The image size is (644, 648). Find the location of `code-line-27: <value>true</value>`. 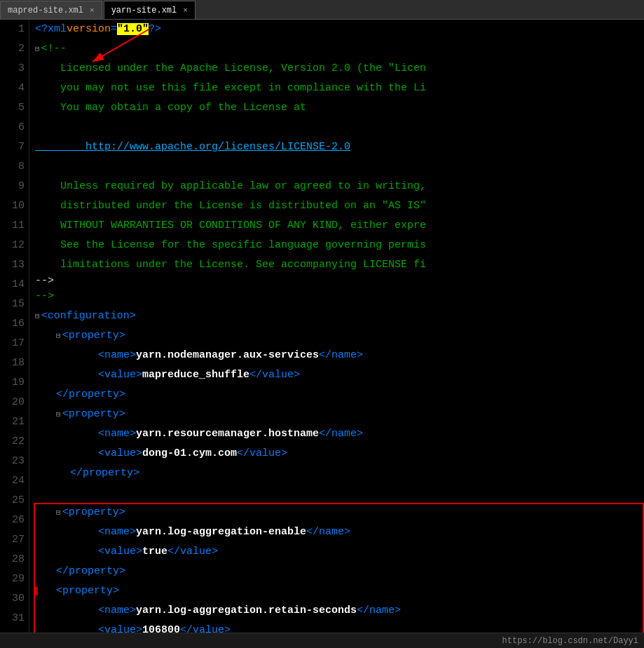

code-line-27: <value>true</value> is located at coordinates (339, 552).